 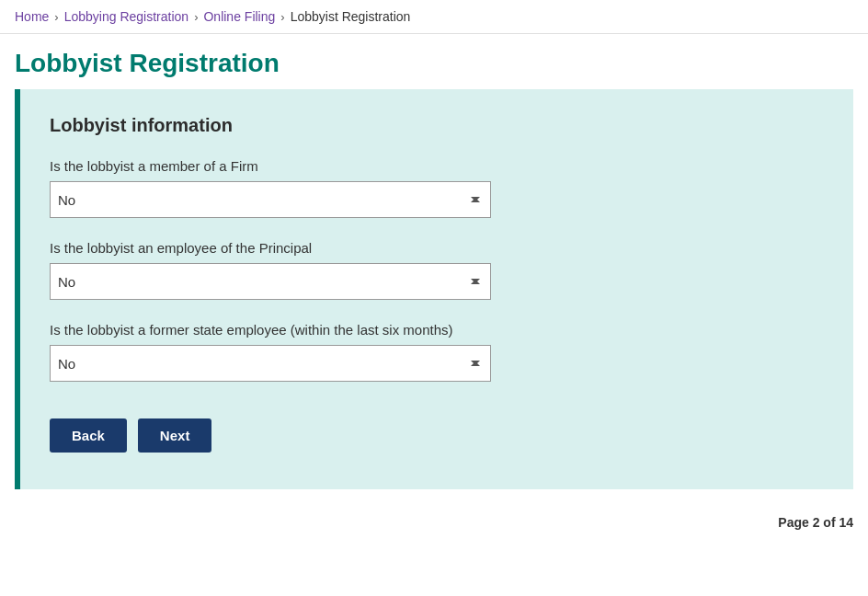 I want to click on label-employee-principal: Is the lobbyist an employee of the Princ…, so click(x=437, y=248).